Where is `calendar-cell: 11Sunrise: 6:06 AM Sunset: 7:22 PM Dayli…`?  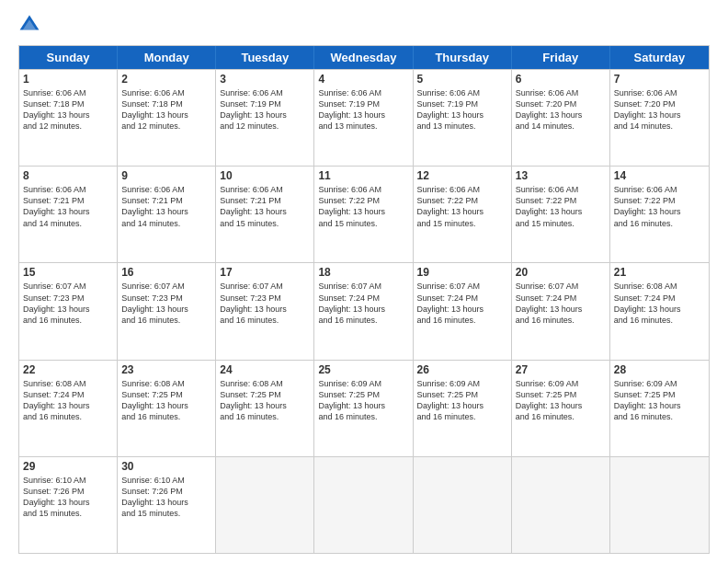
calendar-cell: 11Sunrise: 6:06 AM Sunset: 7:22 PM Dayli… is located at coordinates (364, 214).